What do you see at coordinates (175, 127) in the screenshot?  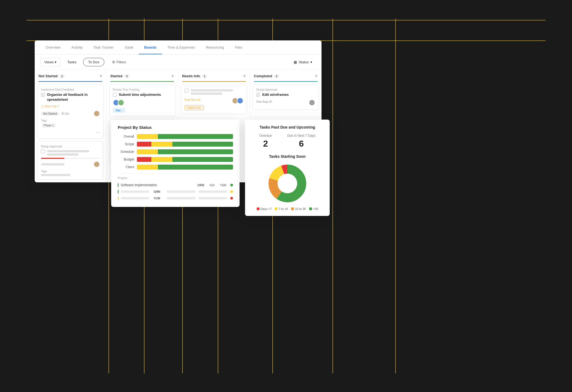 I see `pbs-title: Project By Status` at bounding box center [175, 127].